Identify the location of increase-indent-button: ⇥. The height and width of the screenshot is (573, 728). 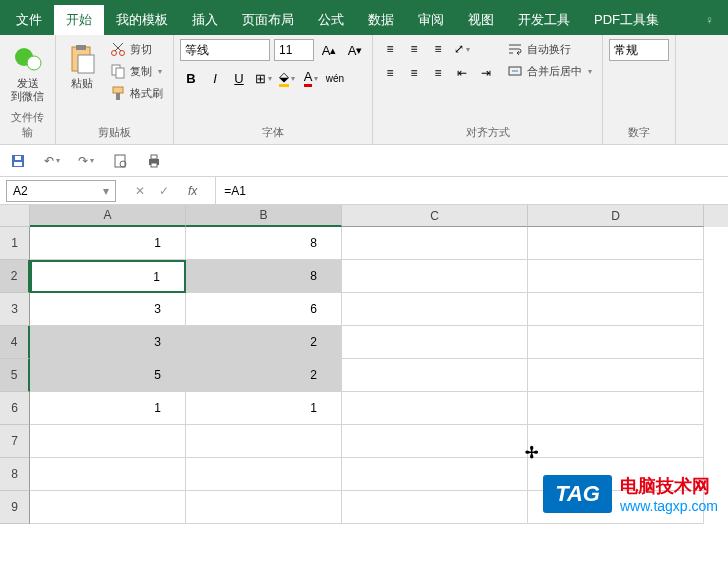
(486, 73).